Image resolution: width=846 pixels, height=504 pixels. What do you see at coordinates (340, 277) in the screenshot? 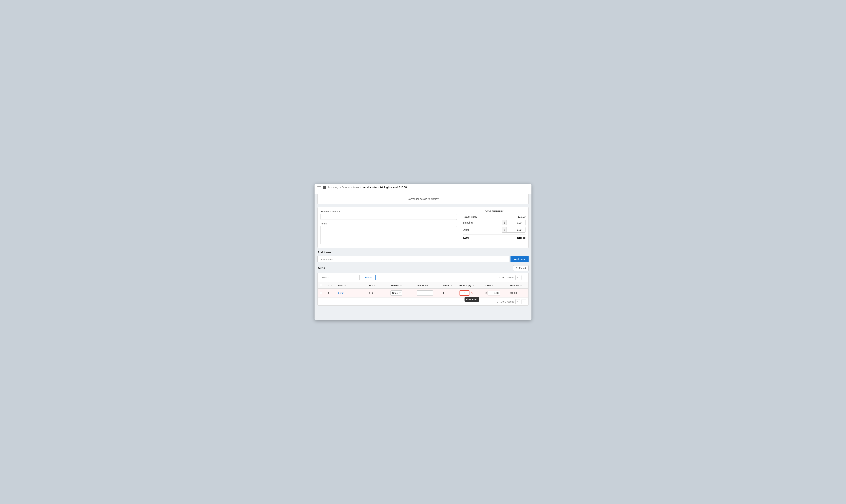
I see `table-search-input` at bounding box center [340, 277].